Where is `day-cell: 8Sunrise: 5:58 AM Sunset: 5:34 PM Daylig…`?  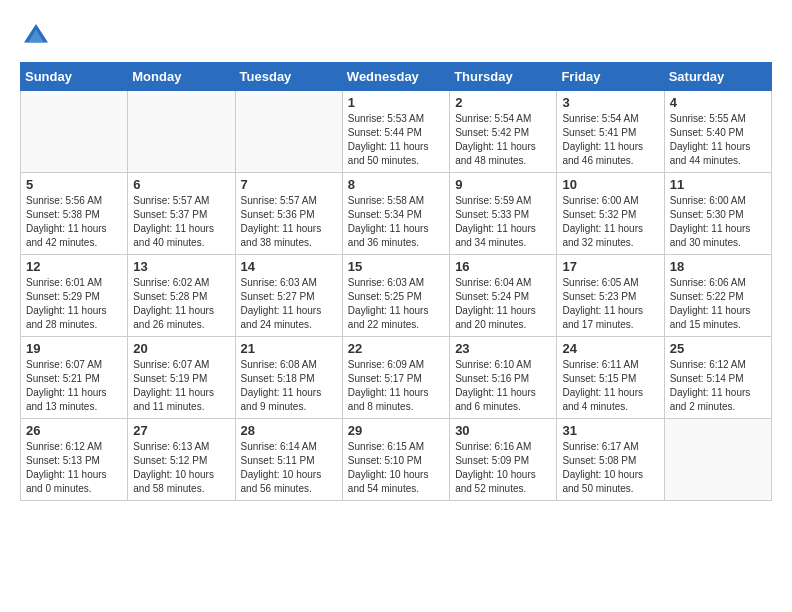 day-cell: 8Sunrise: 5:58 AM Sunset: 5:34 PM Daylig… is located at coordinates (396, 214).